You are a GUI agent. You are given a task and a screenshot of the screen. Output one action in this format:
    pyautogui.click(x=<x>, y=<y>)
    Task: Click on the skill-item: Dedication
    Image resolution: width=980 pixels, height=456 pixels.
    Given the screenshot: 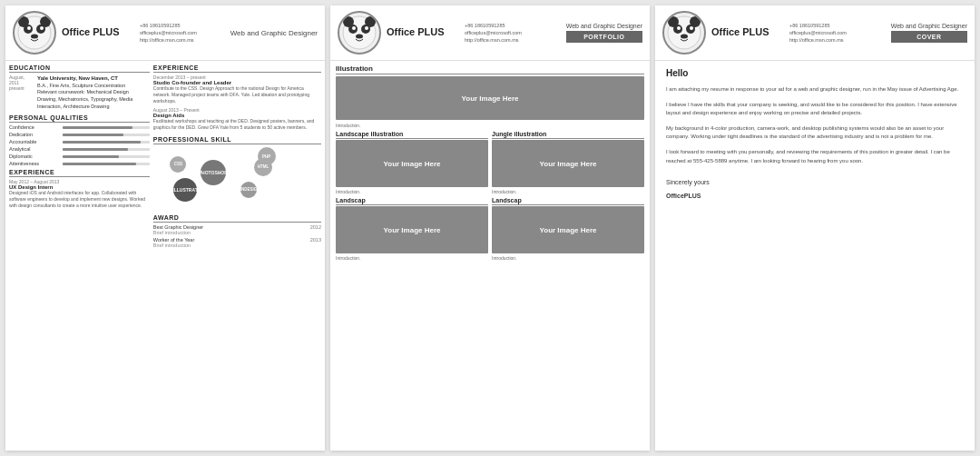 What is the action you would take?
    pyautogui.click(x=80, y=134)
    